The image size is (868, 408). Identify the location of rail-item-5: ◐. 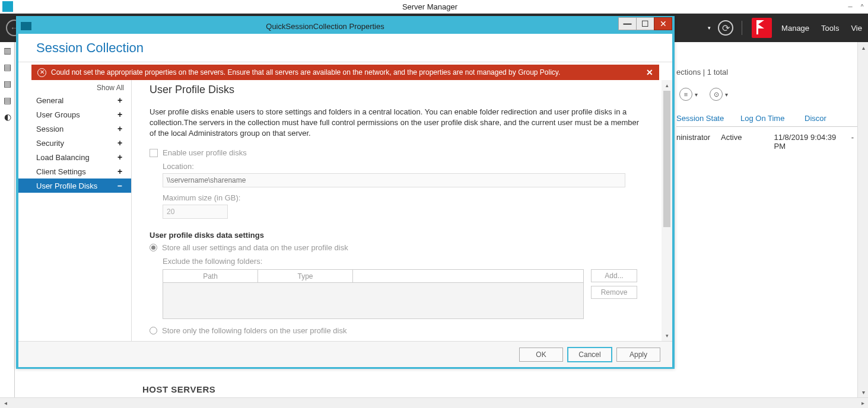
(7, 117).